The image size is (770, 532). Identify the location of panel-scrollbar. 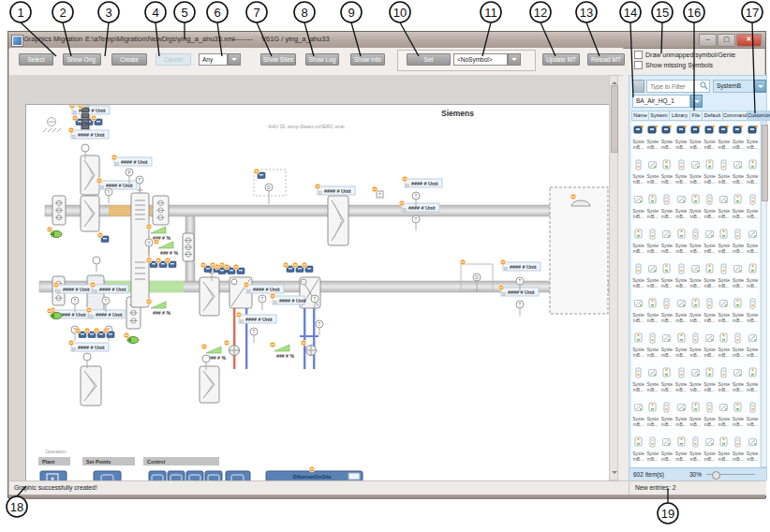
(764, 294).